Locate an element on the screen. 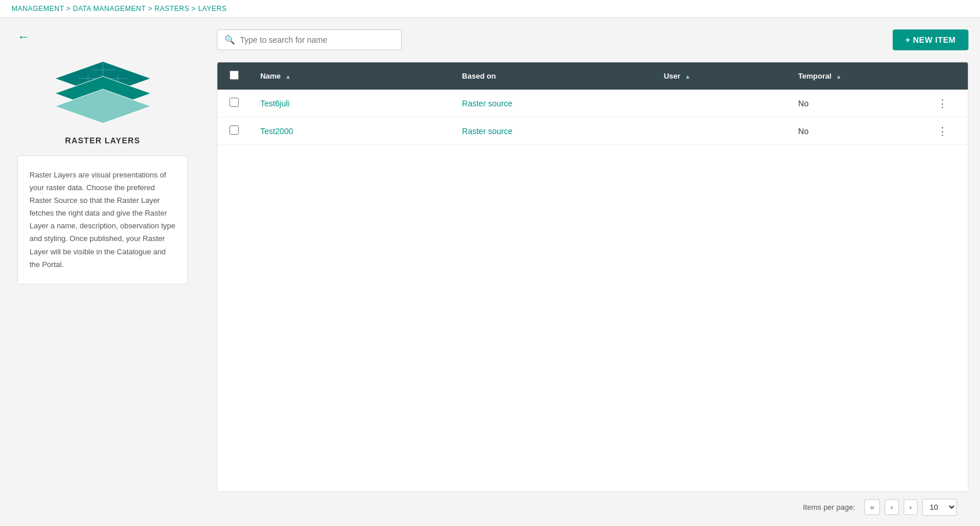 This screenshot has width=980, height=526. items-per-page-select: 102550100 is located at coordinates (940, 508).